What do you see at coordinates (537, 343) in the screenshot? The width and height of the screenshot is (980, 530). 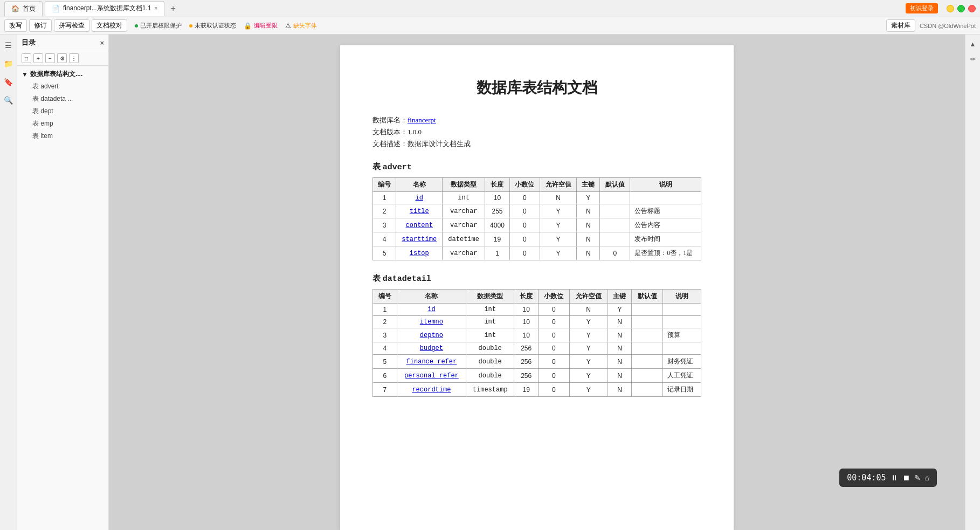 I see `table-datadetail: 编号 名称 数据类型 长度 小数位 允许空值 主键 默认值 说明 1 id` at bounding box center [537, 343].